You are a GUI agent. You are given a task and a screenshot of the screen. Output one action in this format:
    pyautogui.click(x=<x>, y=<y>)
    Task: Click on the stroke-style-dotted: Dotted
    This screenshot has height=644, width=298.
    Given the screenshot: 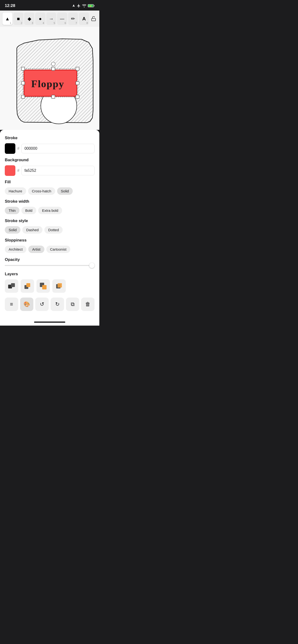 What is the action you would take?
    pyautogui.click(x=54, y=230)
    